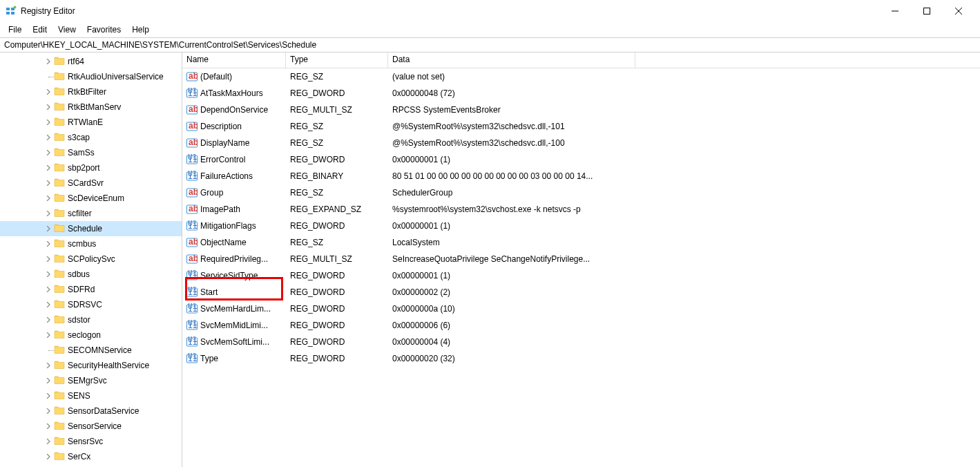 The height and width of the screenshot is (467, 980). What do you see at coordinates (582, 126) in the screenshot?
I see `list-row: DescriptionREG_SZ@%SystemRoot%\system32\…` at bounding box center [582, 126].